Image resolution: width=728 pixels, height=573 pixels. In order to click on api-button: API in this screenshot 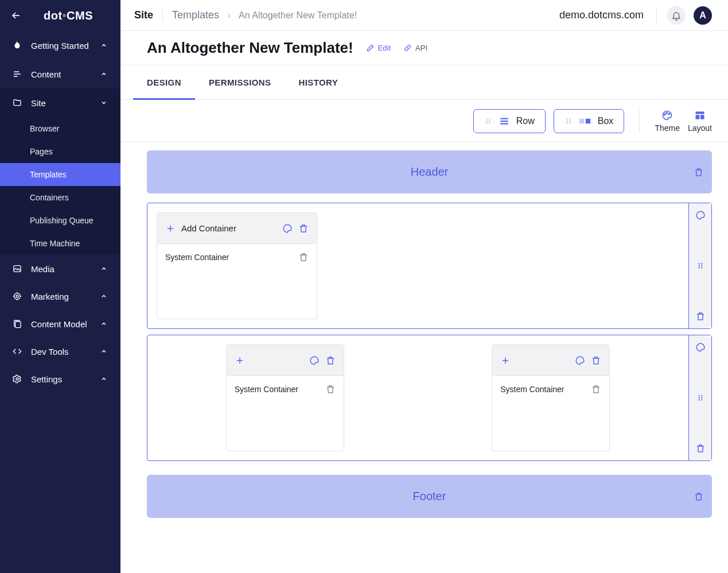, I will do `click(415, 48)`.